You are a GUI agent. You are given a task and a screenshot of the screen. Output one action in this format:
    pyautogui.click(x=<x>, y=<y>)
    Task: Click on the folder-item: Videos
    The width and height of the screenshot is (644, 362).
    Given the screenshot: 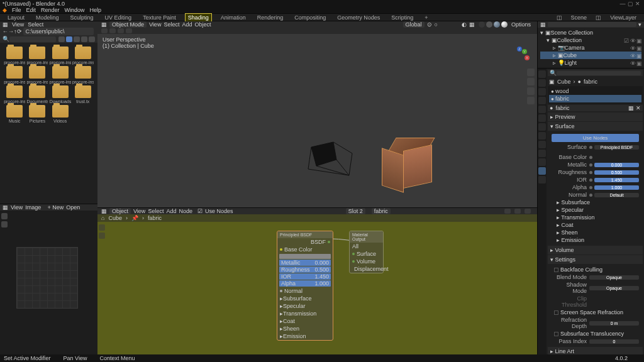 What is the action you would take?
    pyautogui.click(x=60, y=114)
    